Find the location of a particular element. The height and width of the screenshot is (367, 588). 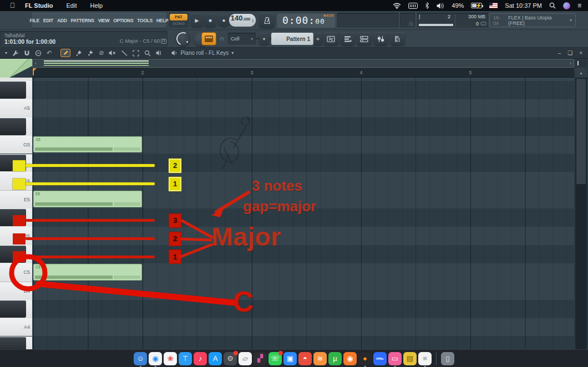

hscroll-left-arrow: ‹ is located at coordinates (36, 63).